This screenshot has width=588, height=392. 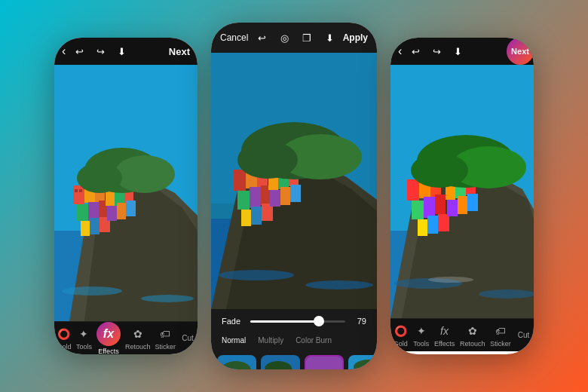 What do you see at coordinates (319, 321) in the screenshot?
I see `fade-thumb` at bounding box center [319, 321].